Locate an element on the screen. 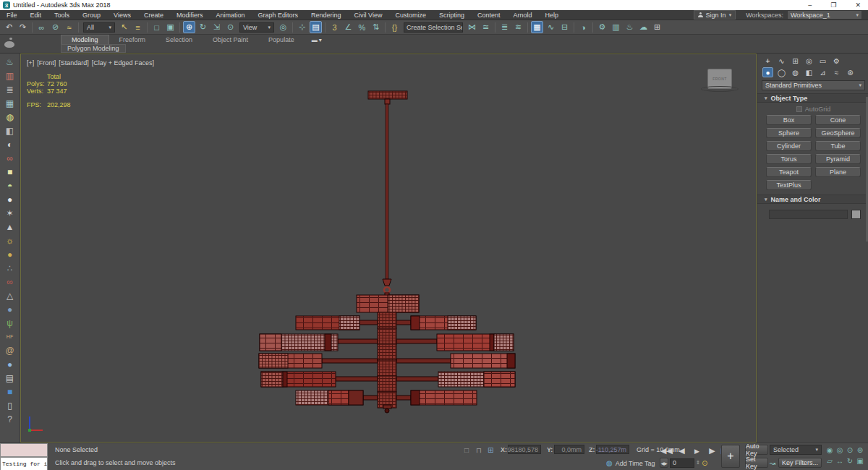  auto-key-button: Auto Key is located at coordinates (757, 450).